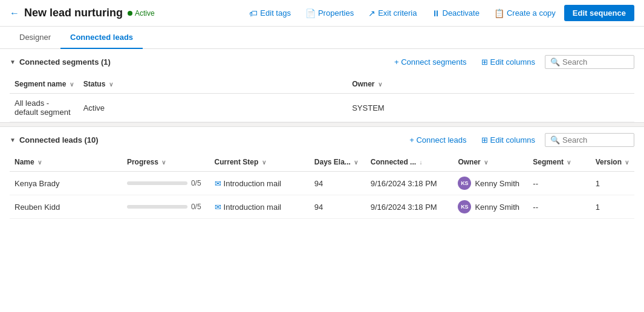 This screenshot has width=644, height=312. Describe the element at coordinates (66, 162) in the screenshot. I see `th-name: Name ∨` at that location.